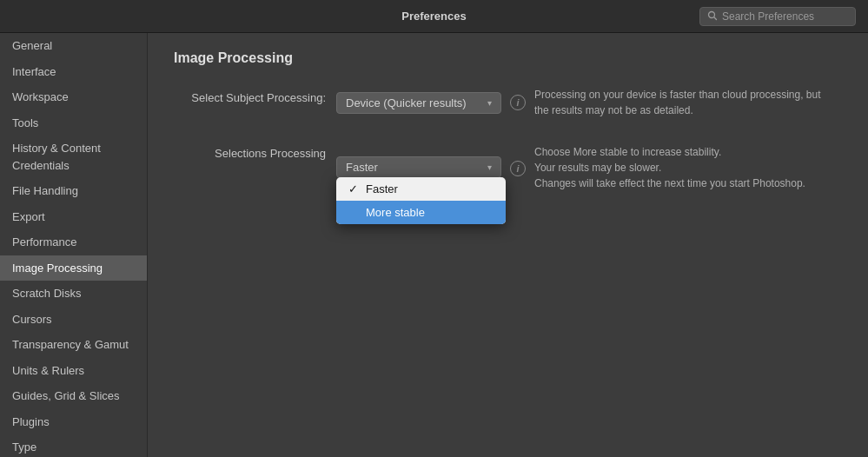 The width and height of the screenshot is (868, 457). I want to click on sidebar-item-workspace: Workspace, so click(73, 97).